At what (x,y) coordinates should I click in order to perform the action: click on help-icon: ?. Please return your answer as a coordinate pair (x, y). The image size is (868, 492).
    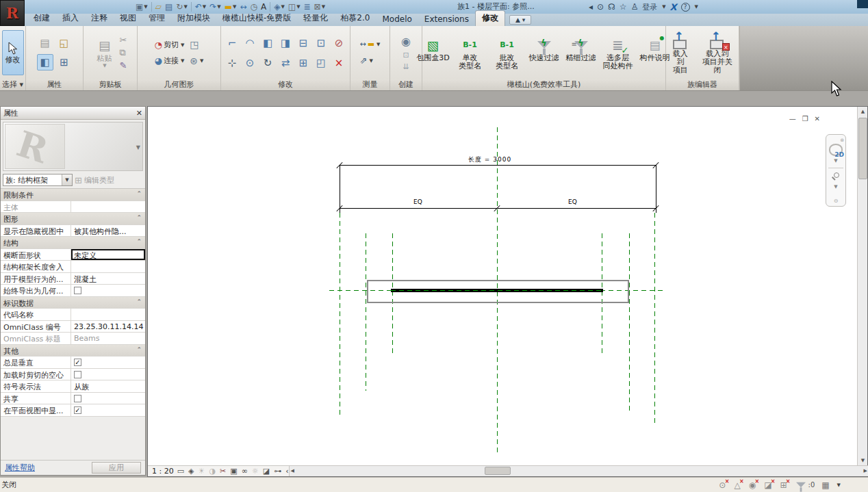
    Looking at the image, I should click on (686, 7).